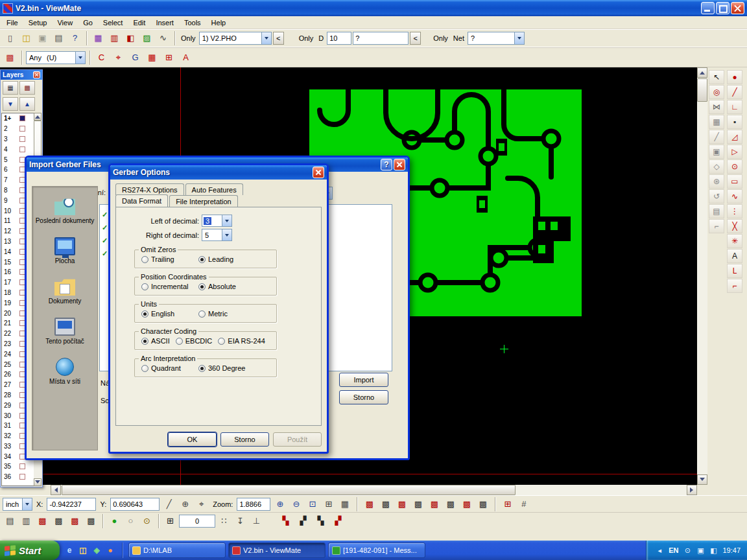 This screenshot has width=747, height=560. Describe the element at coordinates (114, 38) in the screenshot. I see `sort-columns-icon: ▥` at that location.